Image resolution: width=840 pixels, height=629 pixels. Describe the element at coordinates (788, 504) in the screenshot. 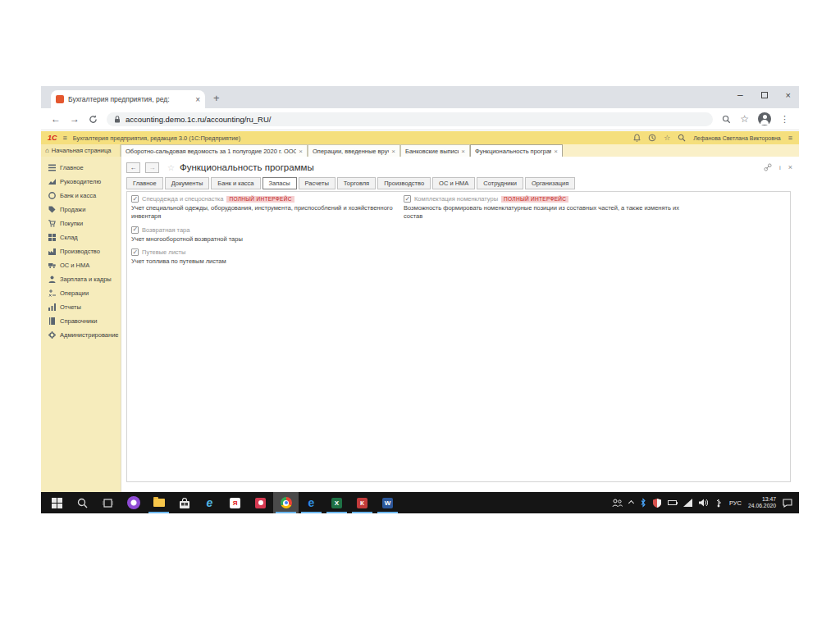

I see `action-center-icon` at that location.